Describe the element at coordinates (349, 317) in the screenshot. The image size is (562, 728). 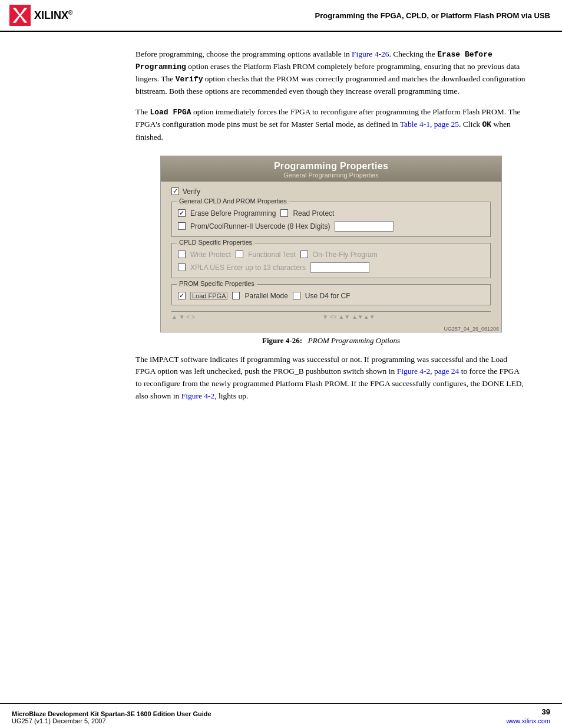
I see `figure-bottom-text2: ▼ <> ▲▼ ▲▼▲▼` at that location.